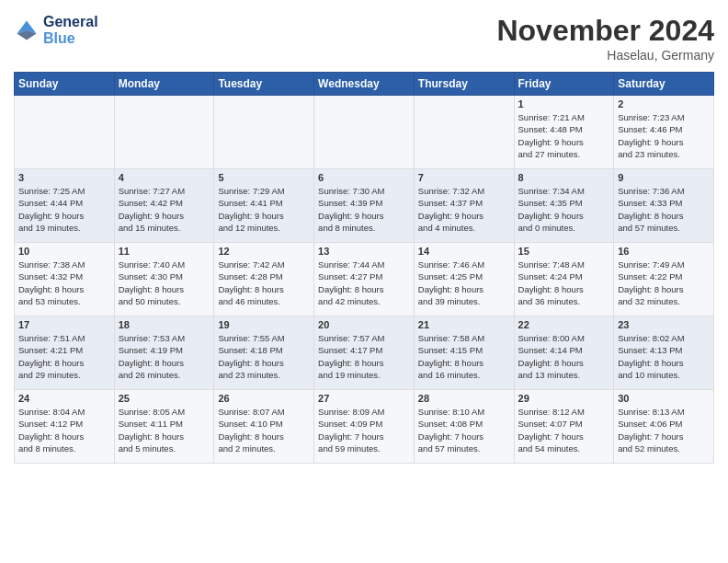 The image size is (728, 563). What do you see at coordinates (364, 353) in the screenshot?
I see `calendar-cell: 20Sunrise: 7:57 AM Sunset: 4:17 PM Dayli…` at bounding box center [364, 353].